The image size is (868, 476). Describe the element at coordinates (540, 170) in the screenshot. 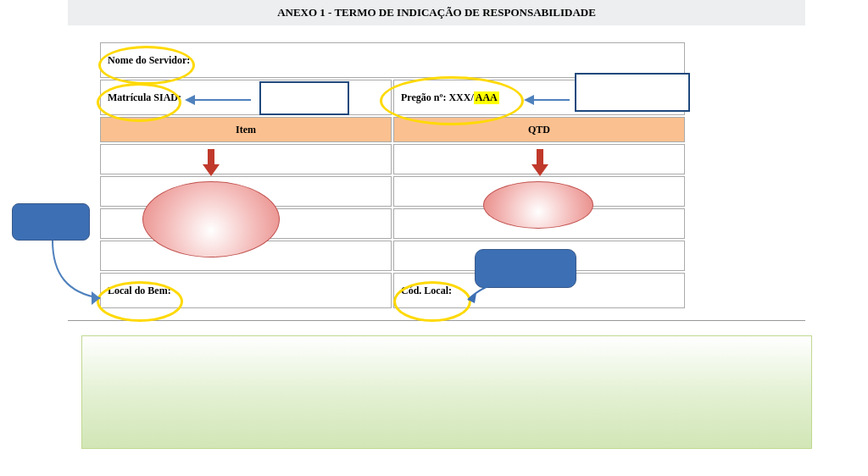

I see `arrow-down-head-qtd` at that location.